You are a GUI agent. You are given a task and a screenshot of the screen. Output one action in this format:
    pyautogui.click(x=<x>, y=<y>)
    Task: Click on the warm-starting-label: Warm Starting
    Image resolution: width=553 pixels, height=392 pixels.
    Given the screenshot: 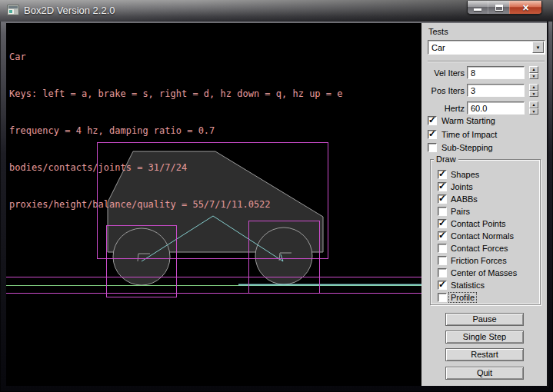 What is the action you would take?
    pyautogui.click(x=468, y=121)
    